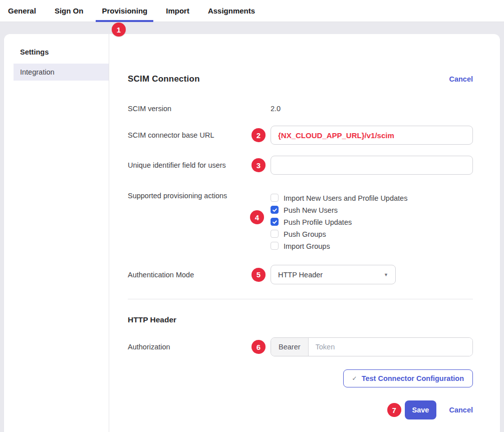  I want to click on step-badge-3: 3, so click(259, 165).